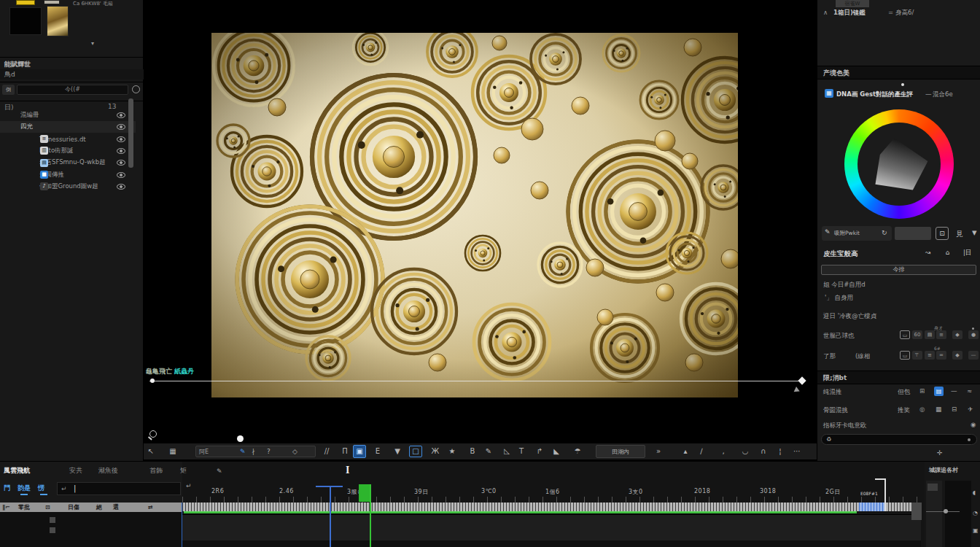 The height and width of the screenshot is (547, 980). What do you see at coordinates (954, 391) in the screenshot?
I see `dash-icon: —` at bounding box center [954, 391].